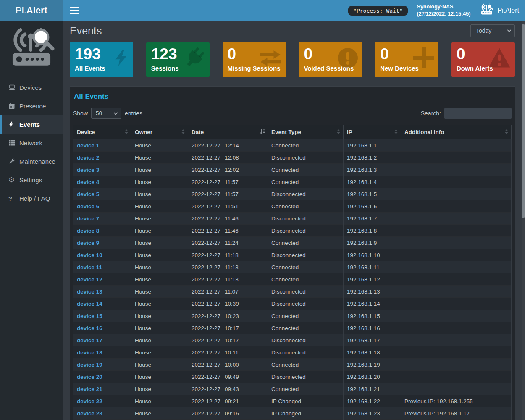 The image size is (525, 420). I want to click on card-new-devices: 0 New Devices, so click(407, 60).